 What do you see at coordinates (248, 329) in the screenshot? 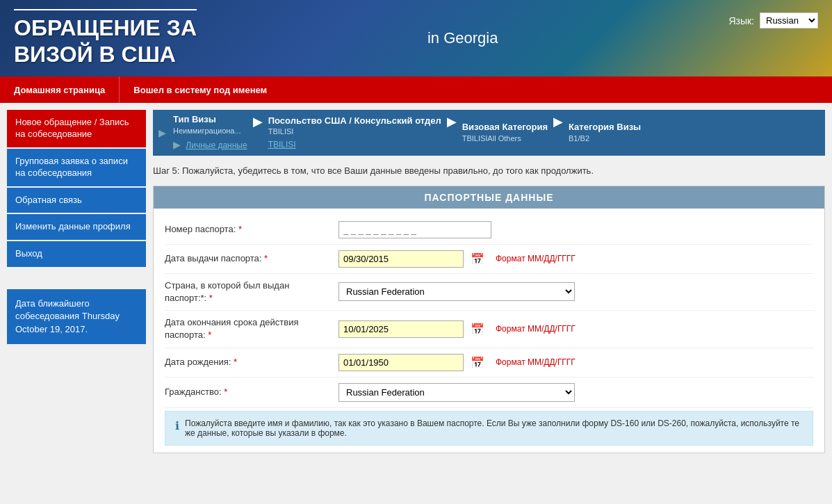
I see `expiry-date-label: Дата окончания срока действия паспорта: …` at bounding box center [248, 329].